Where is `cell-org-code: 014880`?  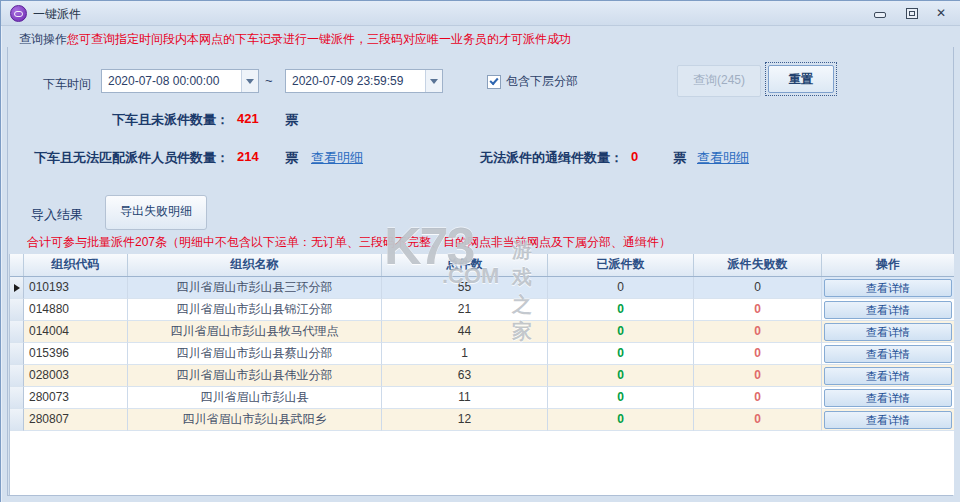
cell-org-code: 014880 is located at coordinates (76, 310).